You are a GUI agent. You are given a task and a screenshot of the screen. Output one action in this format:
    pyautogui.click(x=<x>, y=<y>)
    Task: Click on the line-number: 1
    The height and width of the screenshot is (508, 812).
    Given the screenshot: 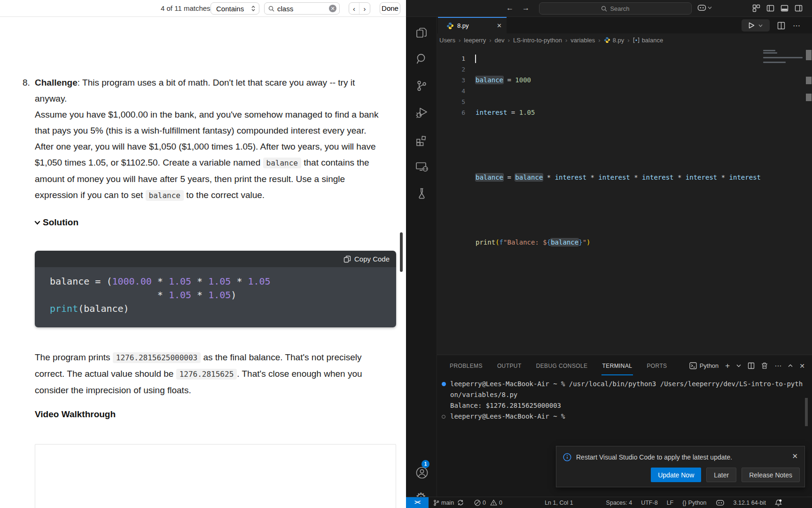 What is the action you would take?
    pyautogui.click(x=451, y=58)
    